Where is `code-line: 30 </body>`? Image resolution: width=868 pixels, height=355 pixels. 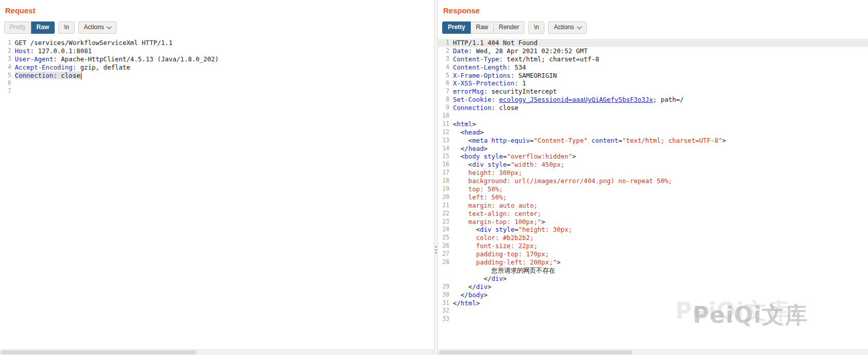
code-line: 30 </body> is located at coordinates (653, 295).